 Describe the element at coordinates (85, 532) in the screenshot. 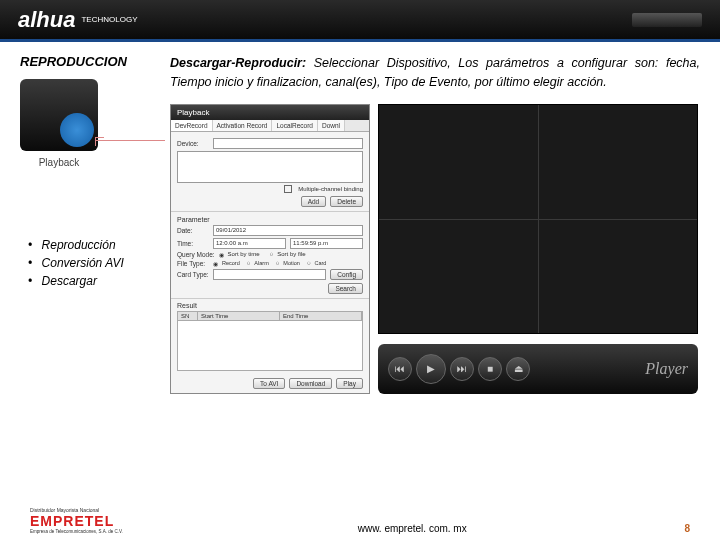

I see `dist-line2: Empresa de Telecomunicaciones, S.A. de C…` at that location.